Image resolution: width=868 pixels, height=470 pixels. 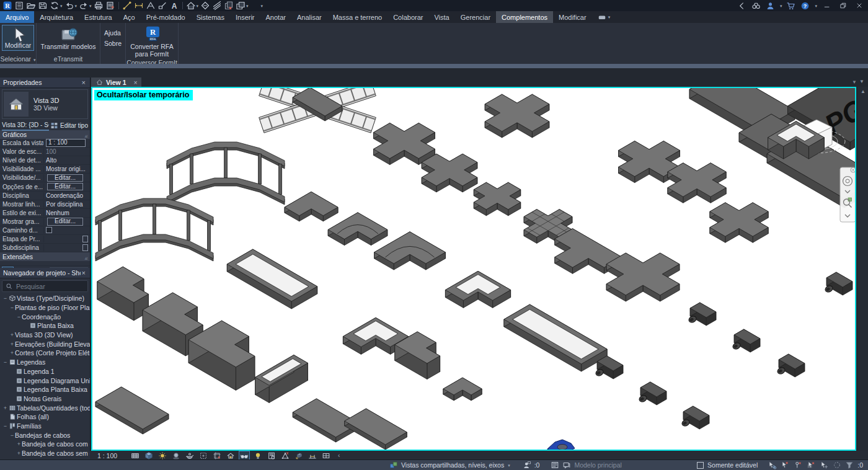 What do you see at coordinates (19, 38) in the screenshot?
I see `ribbon-button: Modificar` at bounding box center [19, 38].